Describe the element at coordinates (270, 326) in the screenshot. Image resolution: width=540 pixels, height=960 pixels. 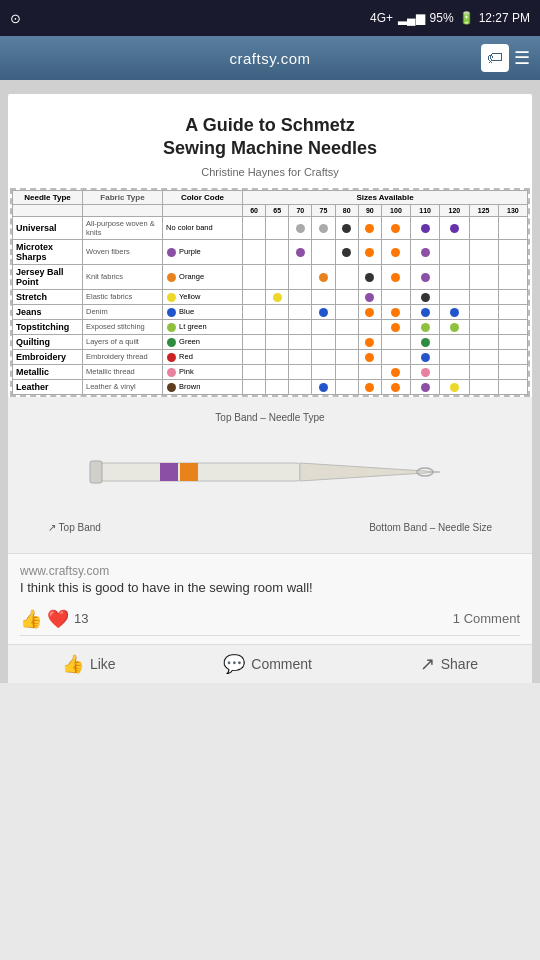
I see `table-row: TopstitchingExposed stitching Lt green` at that location.